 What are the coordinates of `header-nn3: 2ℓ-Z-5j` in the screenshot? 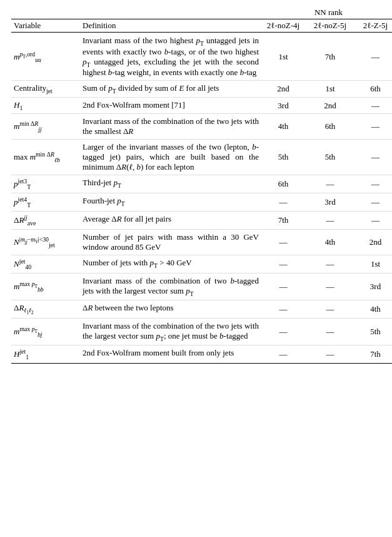 It's located at (374, 26).